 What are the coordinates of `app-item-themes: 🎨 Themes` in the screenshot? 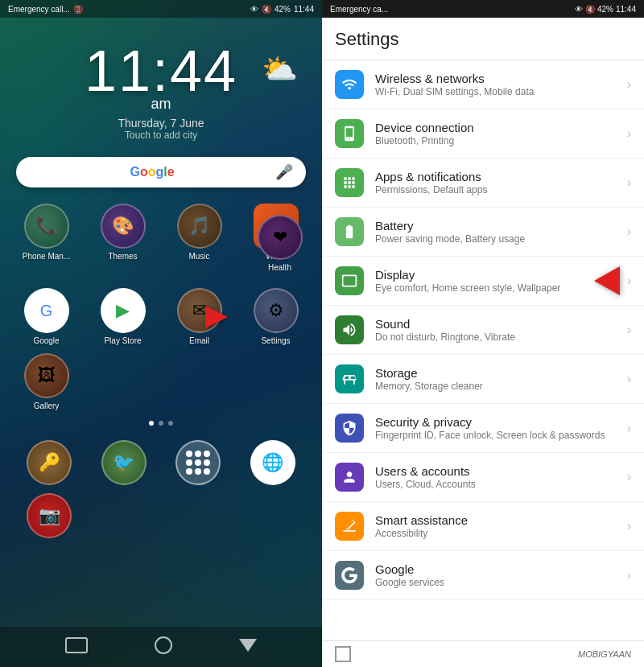 It's located at (122, 232).